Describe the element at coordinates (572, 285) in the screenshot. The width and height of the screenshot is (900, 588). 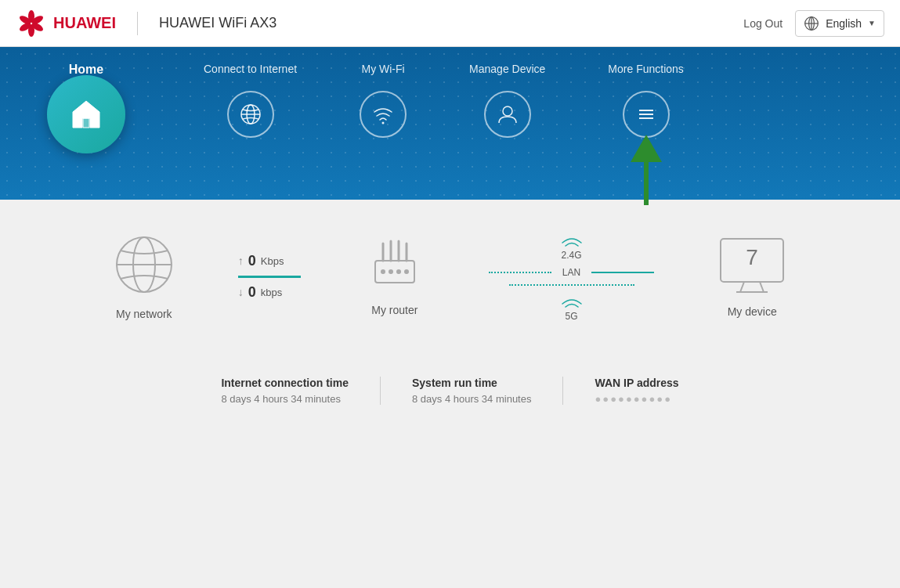
I see `dotted-line-5g` at that location.